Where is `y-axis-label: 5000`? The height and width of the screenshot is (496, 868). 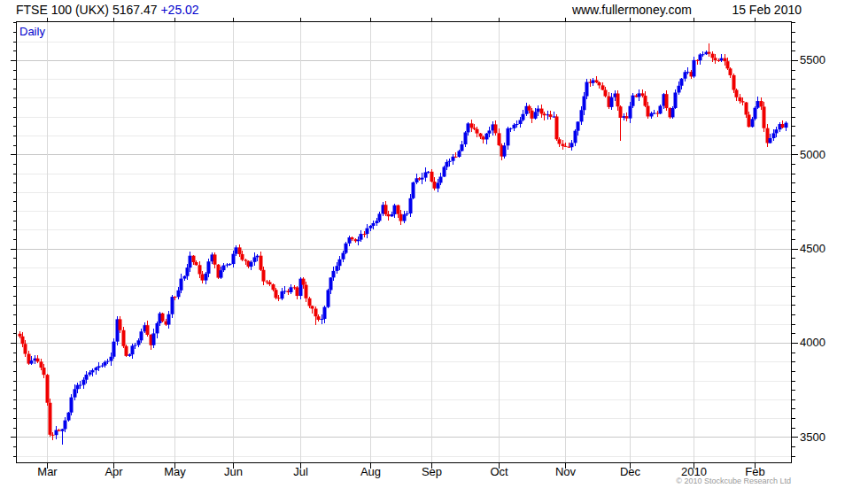 y-axis-label: 5000 is located at coordinates (813, 154).